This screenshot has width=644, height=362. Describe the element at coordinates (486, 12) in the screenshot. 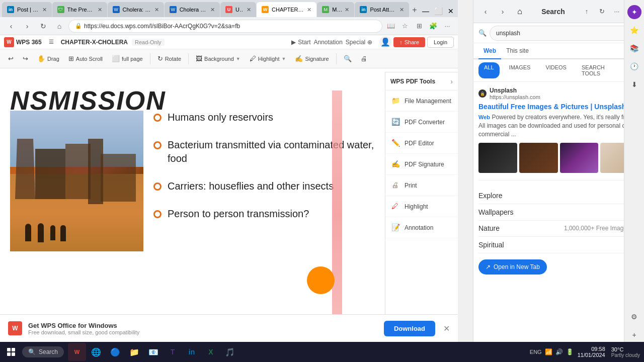

I see `rp-back-button: ‹` at that location.